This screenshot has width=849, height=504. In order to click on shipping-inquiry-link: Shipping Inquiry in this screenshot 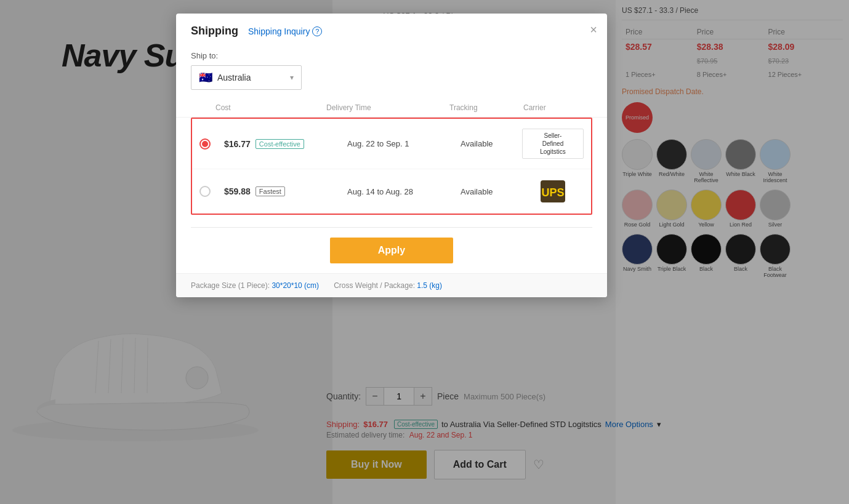, I will do `click(279, 31)`.